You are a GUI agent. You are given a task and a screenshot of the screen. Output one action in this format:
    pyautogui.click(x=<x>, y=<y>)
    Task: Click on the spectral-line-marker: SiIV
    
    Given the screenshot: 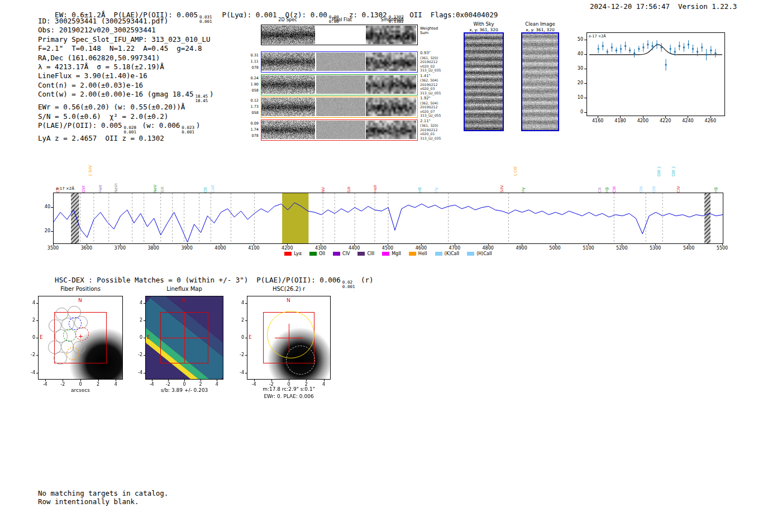 What is the action you would take?
    pyautogui.click(x=503, y=183)
    